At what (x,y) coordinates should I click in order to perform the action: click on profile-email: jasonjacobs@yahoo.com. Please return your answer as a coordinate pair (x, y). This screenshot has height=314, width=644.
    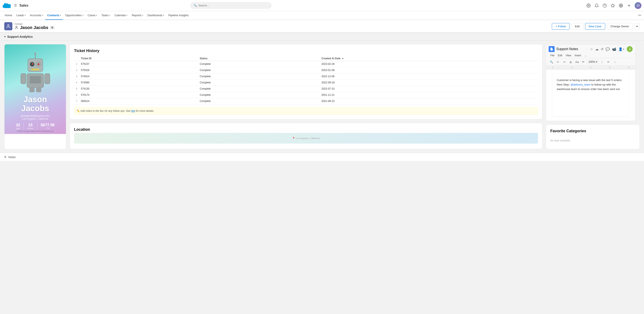
    Looking at the image, I should click on (35, 116).